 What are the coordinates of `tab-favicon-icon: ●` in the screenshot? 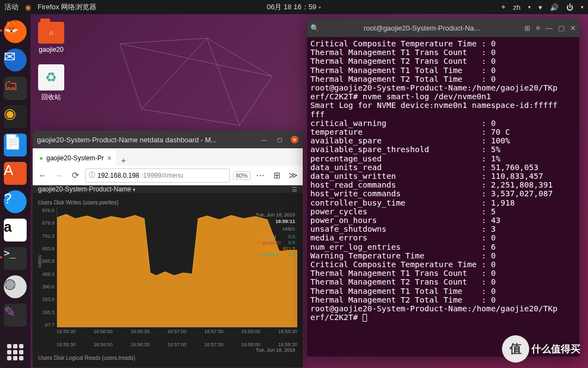 It's located at (41, 158).